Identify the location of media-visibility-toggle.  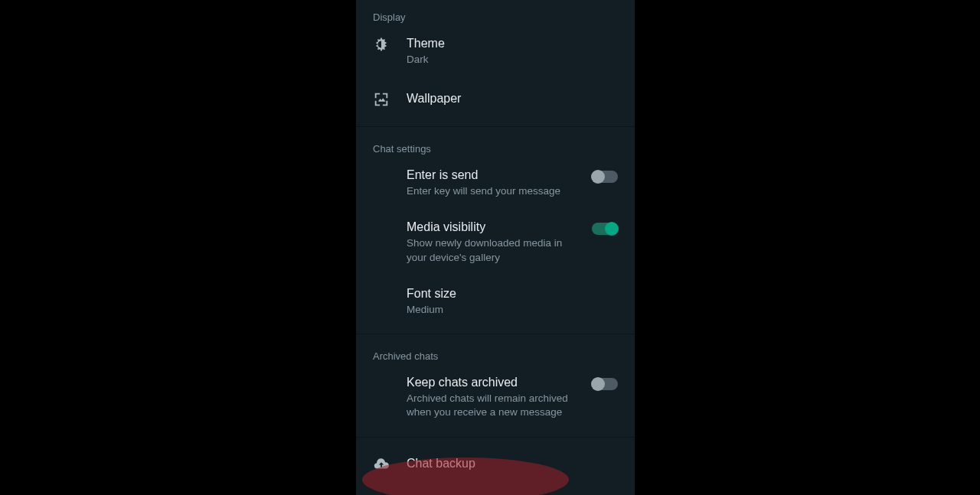
(605, 229).